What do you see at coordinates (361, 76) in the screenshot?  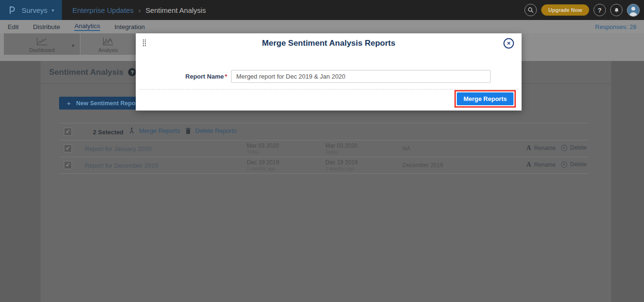 I see `report-name-input` at bounding box center [361, 76].